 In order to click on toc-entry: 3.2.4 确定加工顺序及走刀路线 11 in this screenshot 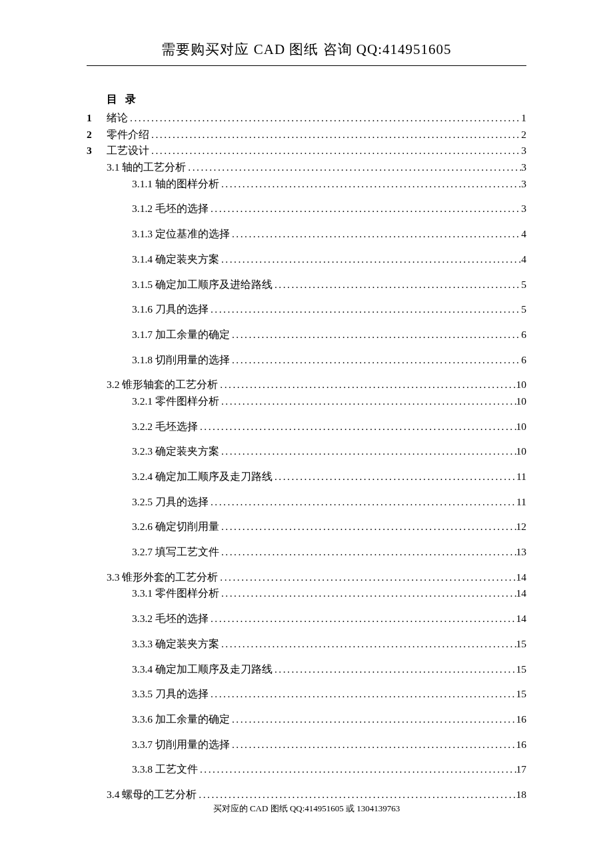, I will do `click(306, 477)`.